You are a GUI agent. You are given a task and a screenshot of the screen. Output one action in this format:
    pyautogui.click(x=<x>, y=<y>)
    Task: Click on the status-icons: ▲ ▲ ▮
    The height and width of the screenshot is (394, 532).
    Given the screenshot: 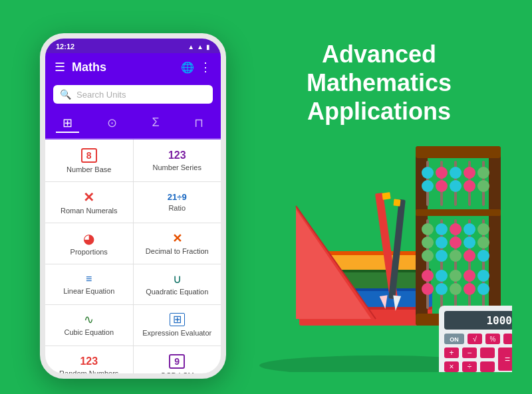 What is the action you would take?
    pyautogui.click(x=199, y=47)
    